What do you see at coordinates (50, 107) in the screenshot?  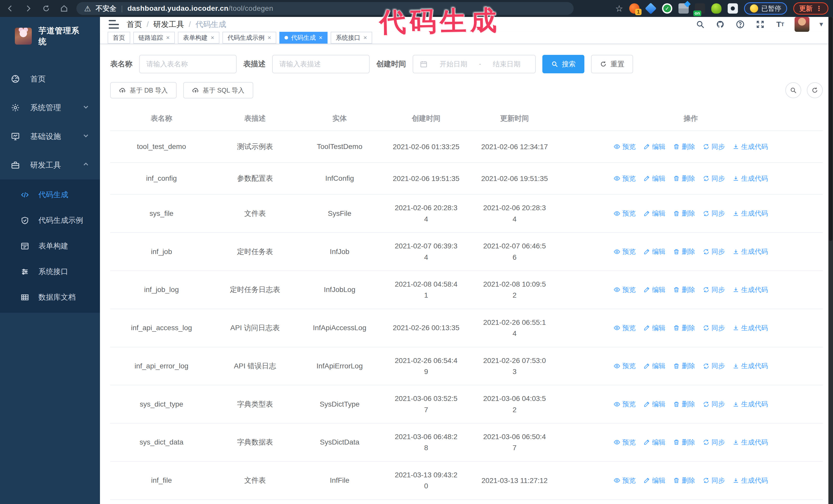 I see `sidebar-item-system: 系统管理` at bounding box center [50, 107].